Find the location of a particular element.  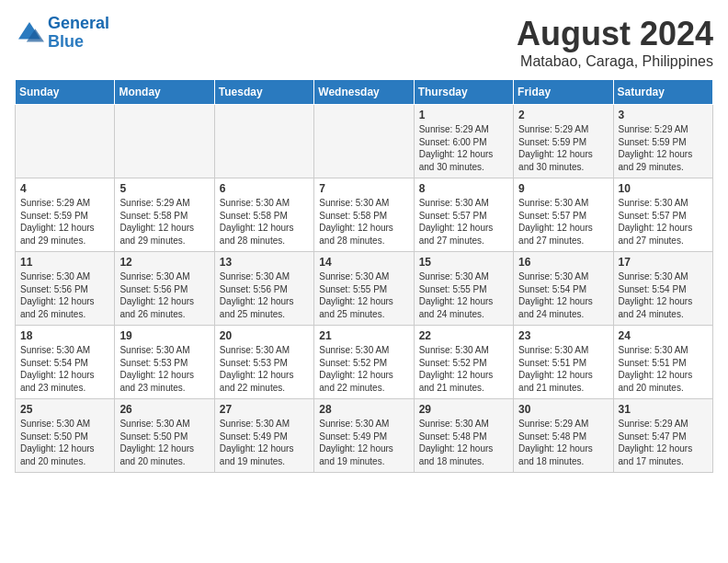

day-number: 24 is located at coordinates (664, 336).